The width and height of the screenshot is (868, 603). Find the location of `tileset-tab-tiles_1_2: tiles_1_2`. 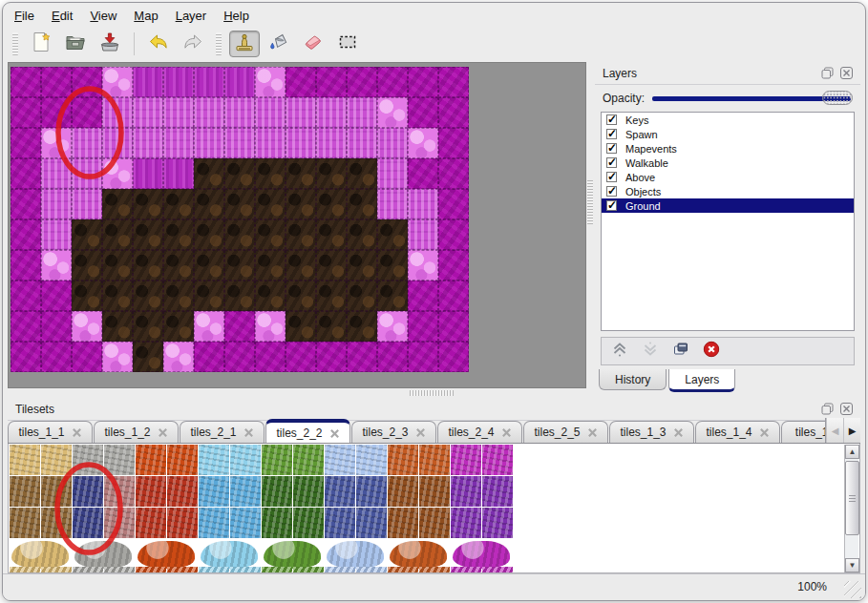

tileset-tab-tiles_1_2: tiles_1_2 is located at coordinates (136, 431).